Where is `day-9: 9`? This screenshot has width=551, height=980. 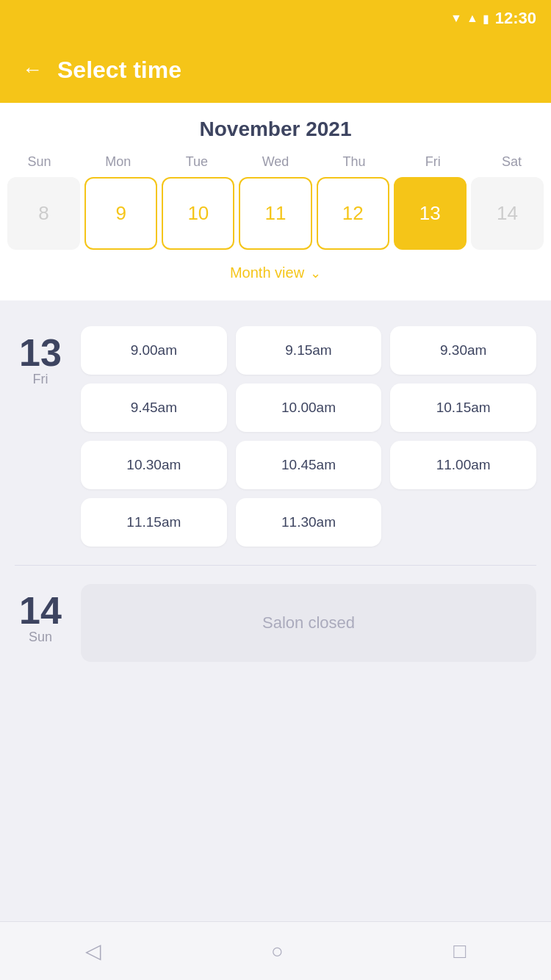 day-9: 9 is located at coordinates (120, 213).